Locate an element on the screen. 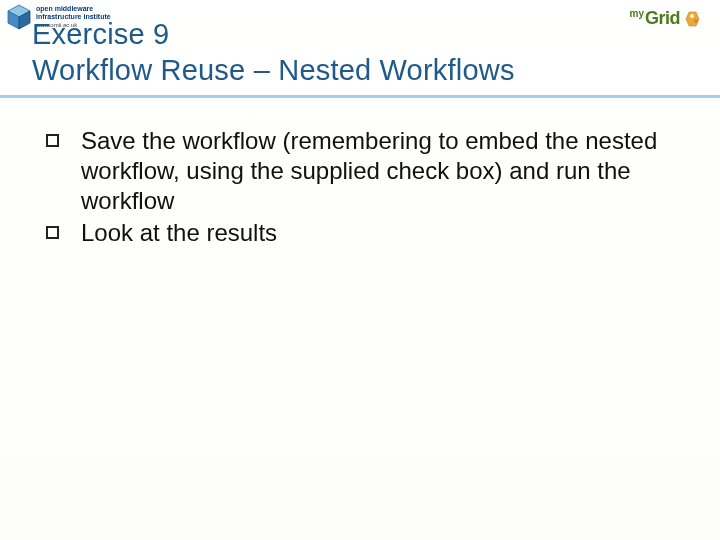 This screenshot has height=540, width=720. bullet-text: Save the workflow (remembering to embed … is located at coordinates (380, 171).